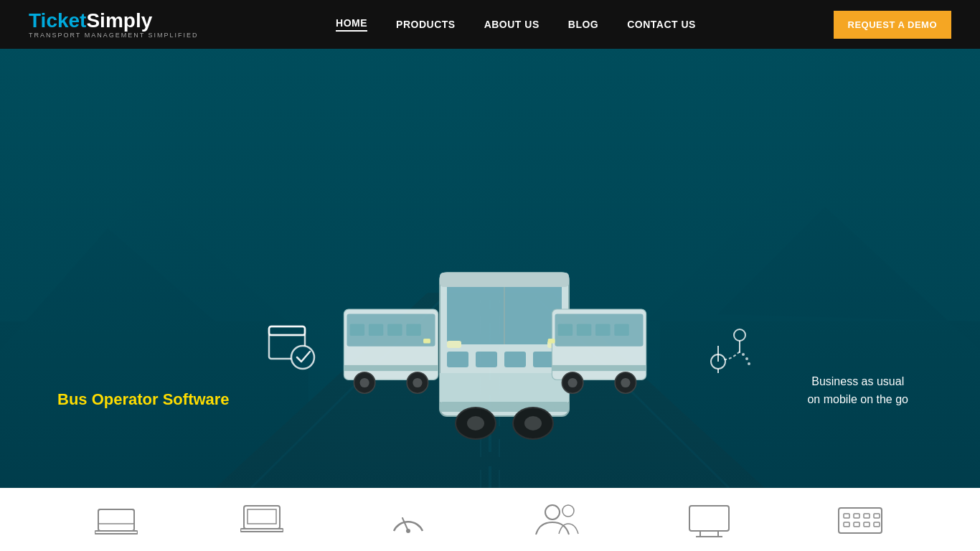 The width and height of the screenshot is (980, 551). Describe the element at coordinates (892, 24) in the screenshot. I see `request-demo-button: REQUEST A DEMO` at that location.